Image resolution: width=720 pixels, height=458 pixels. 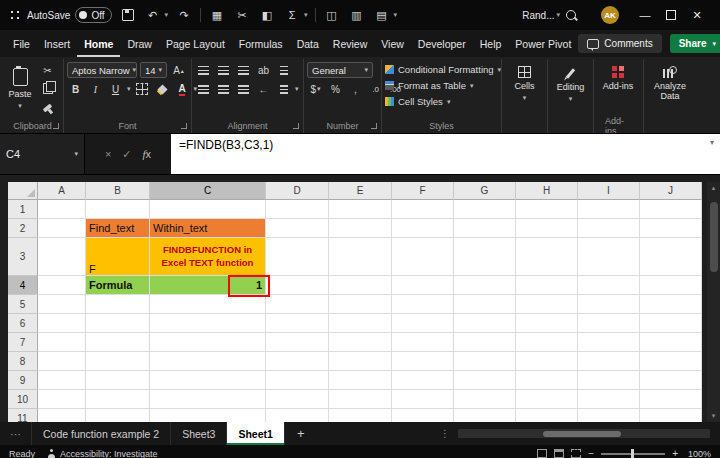 What do you see at coordinates (23, 191) in the screenshot?
I see `select-all-corner` at bounding box center [23, 191].